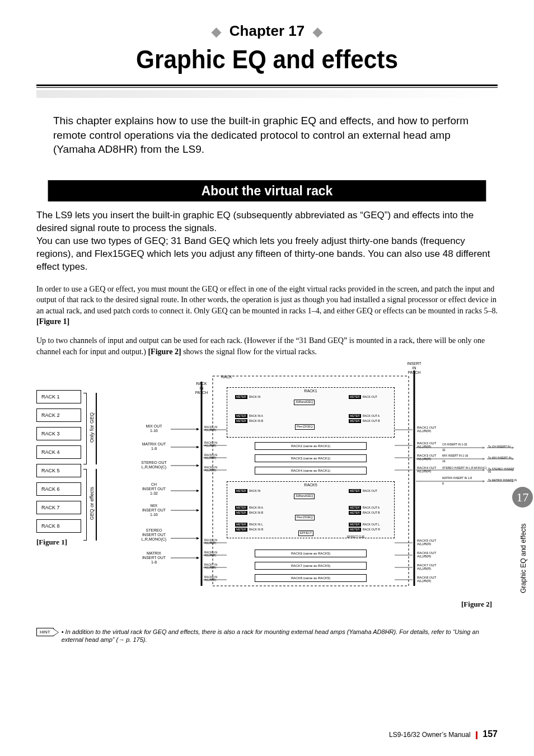  I want to click on io-label: RACK IN A, so click(256, 416).